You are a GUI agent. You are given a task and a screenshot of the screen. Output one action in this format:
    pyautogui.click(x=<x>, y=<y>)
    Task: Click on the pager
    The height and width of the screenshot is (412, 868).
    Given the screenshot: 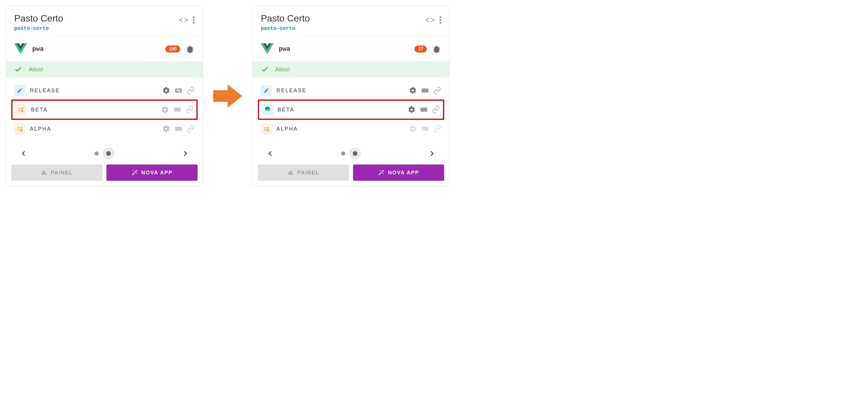 What is the action you would take?
    pyautogui.click(x=104, y=153)
    